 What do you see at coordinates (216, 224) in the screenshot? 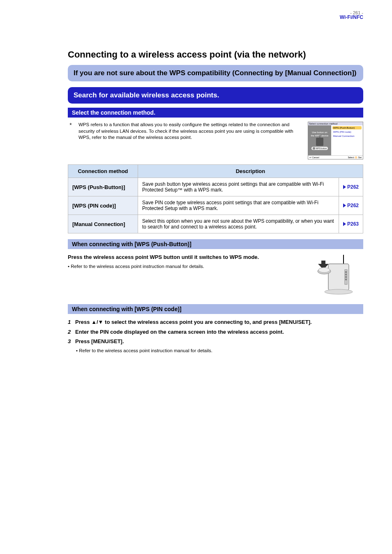
I see `table-row: [Manual Connection] Select this option w…` at bounding box center [216, 224].